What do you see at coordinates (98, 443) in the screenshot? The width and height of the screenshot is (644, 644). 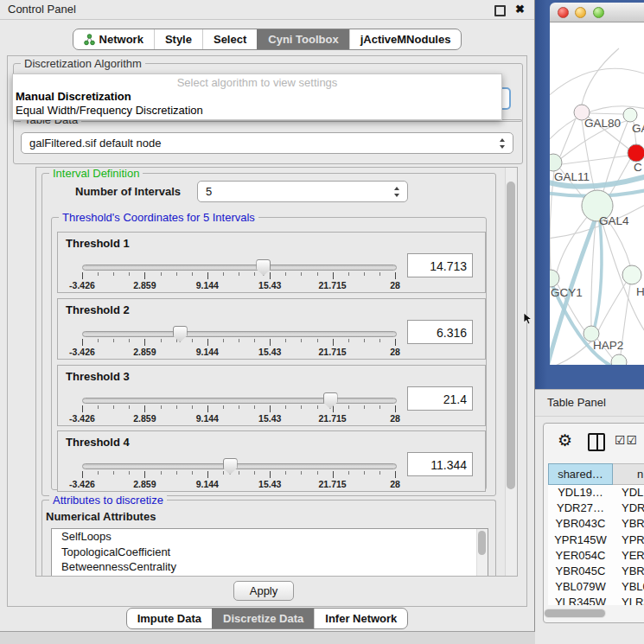 I see `threshold-4-label: Threshold 4` at bounding box center [98, 443].